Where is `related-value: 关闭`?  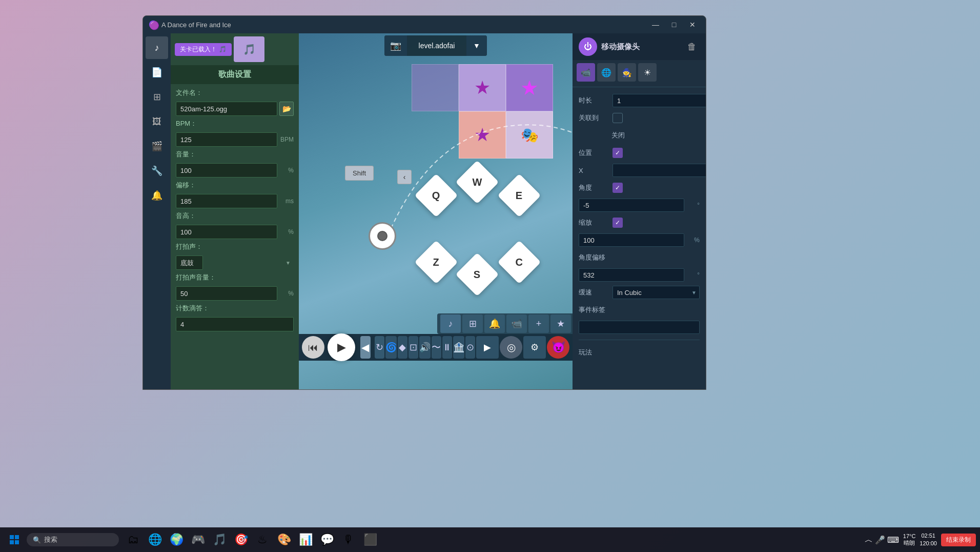
related-value: 关闭 is located at coordinates (602, 135).